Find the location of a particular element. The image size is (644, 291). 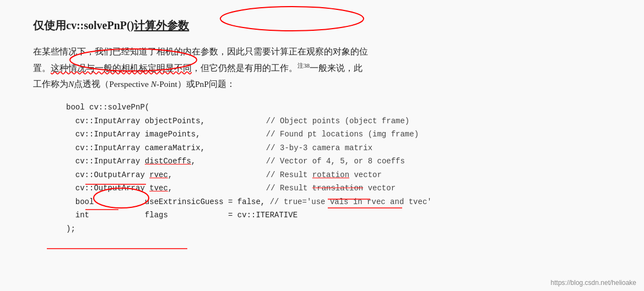

code-line-2: cv::InputArray imagePoints, // Found pt … is located at coordinates (338, 134).